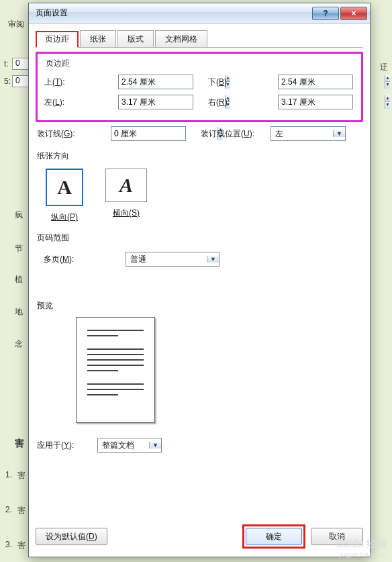 This screenshot has height=562, width=392. Describe the element at coordinates (62, 82) in the screenshot. I see `top-label: 上(T):` at that location.